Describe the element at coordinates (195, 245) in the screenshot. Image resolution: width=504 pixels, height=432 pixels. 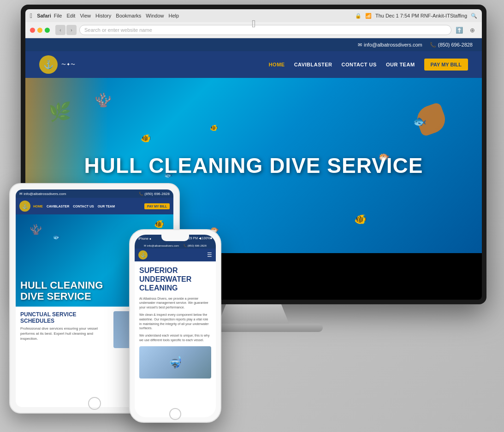
I see `iphone-phone: 📞 (850) 696-2828` at that location.